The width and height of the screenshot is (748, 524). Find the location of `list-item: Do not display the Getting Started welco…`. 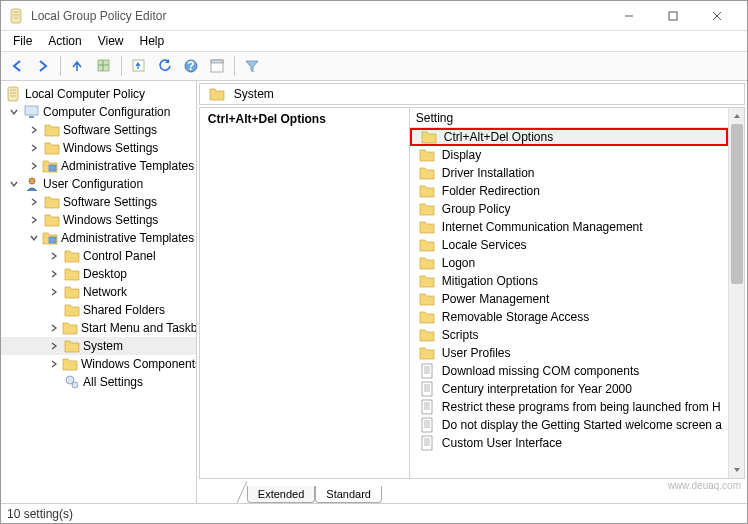

list-item: Do not display the Getting Started welco… is located at coordinates (569, 425).